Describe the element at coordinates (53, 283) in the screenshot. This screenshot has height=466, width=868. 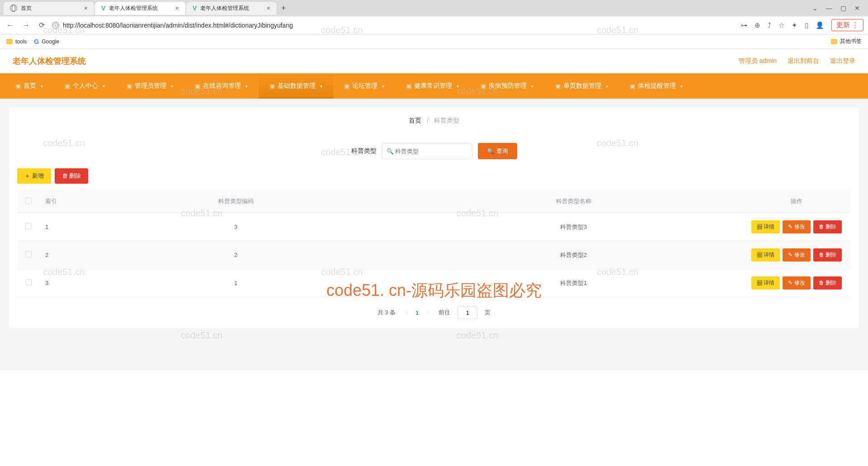
I see `cell-index: 3` at that location.